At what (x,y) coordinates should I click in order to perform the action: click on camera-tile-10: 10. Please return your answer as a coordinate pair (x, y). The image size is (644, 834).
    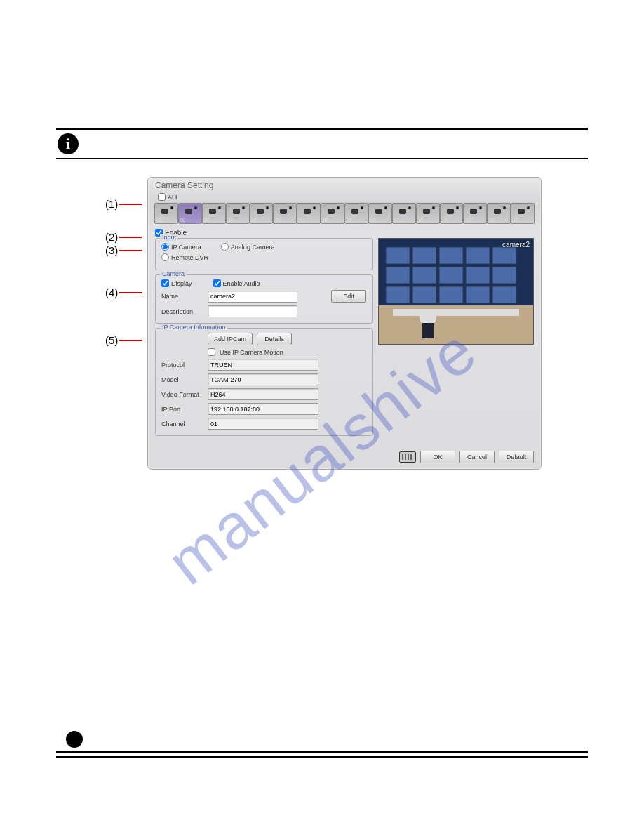
    Looking at the image, I should click on (380, 213).